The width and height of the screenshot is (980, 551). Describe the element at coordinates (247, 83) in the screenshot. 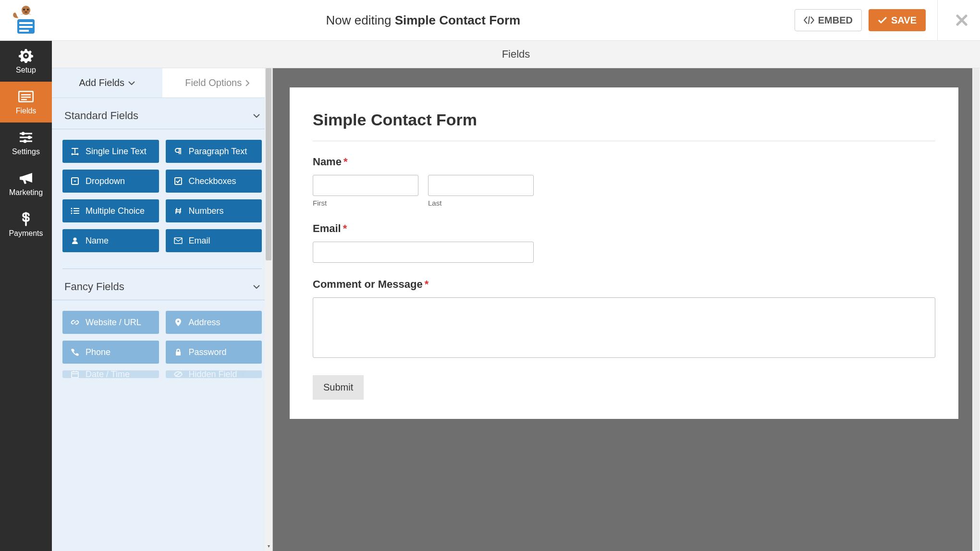

I see `chevron-right-icon` at that location.